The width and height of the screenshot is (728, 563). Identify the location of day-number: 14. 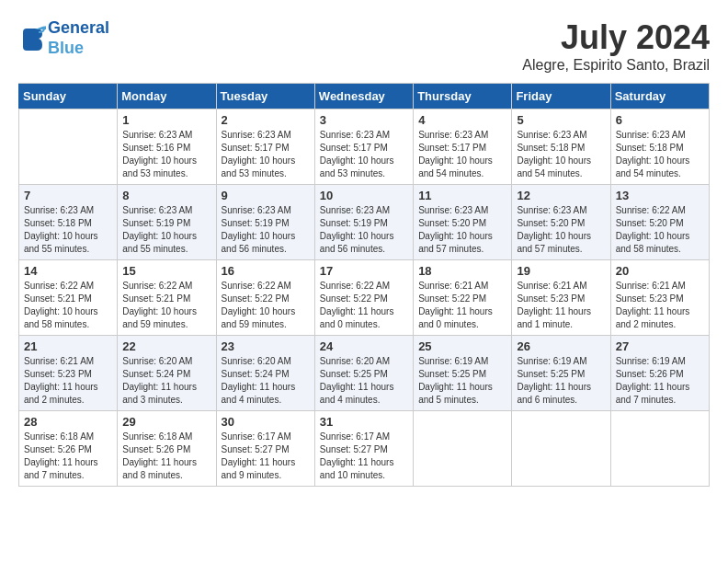
(68, 270).